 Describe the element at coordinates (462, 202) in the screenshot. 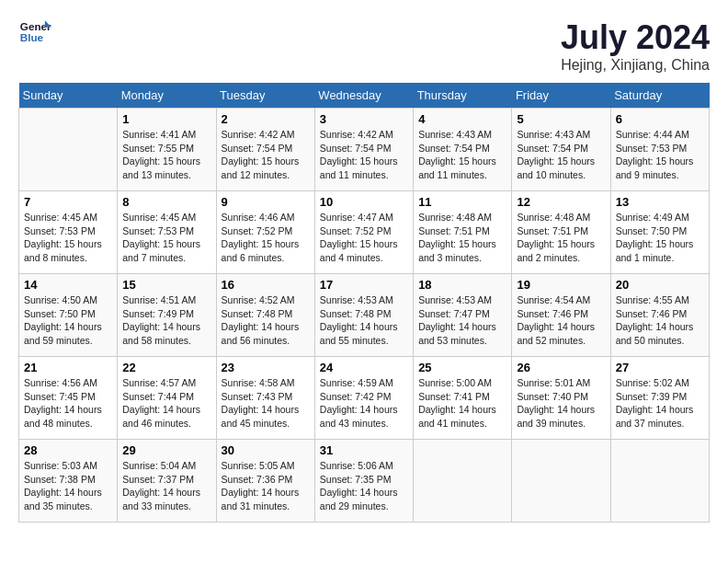

I see `day-number: 11` at that location.